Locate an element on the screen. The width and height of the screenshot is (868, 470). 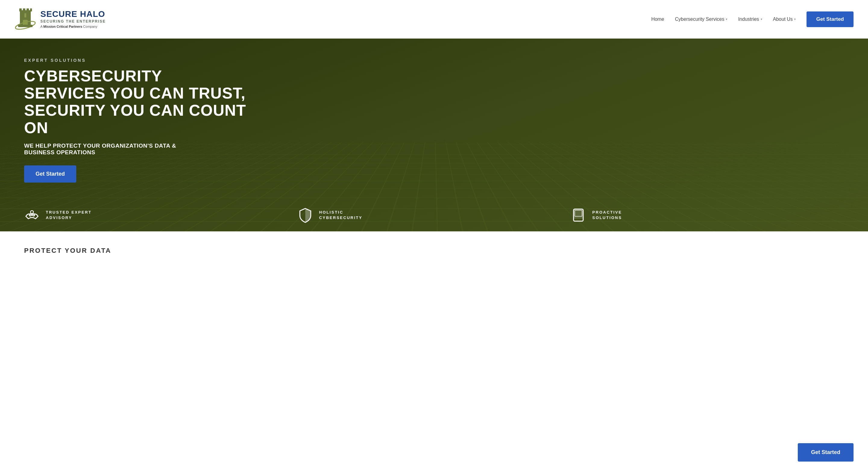
hero-eyebrow: EXPERT SOLUTIONS is located at coordinates (135, 60).